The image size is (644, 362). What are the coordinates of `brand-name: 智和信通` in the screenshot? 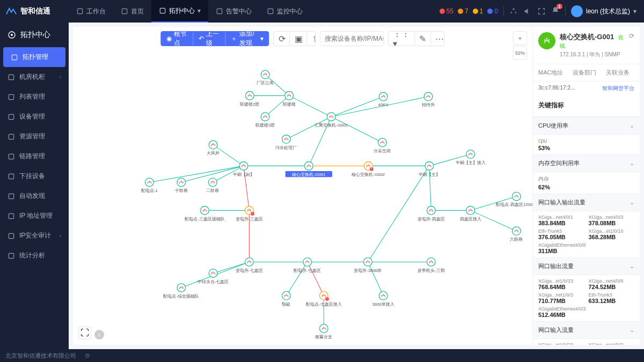 It's located at (35, 11).